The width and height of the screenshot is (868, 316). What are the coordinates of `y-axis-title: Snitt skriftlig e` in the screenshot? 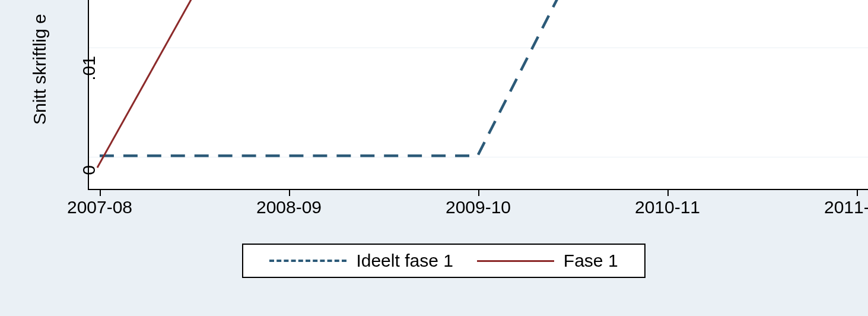 It's located at (40, 69).